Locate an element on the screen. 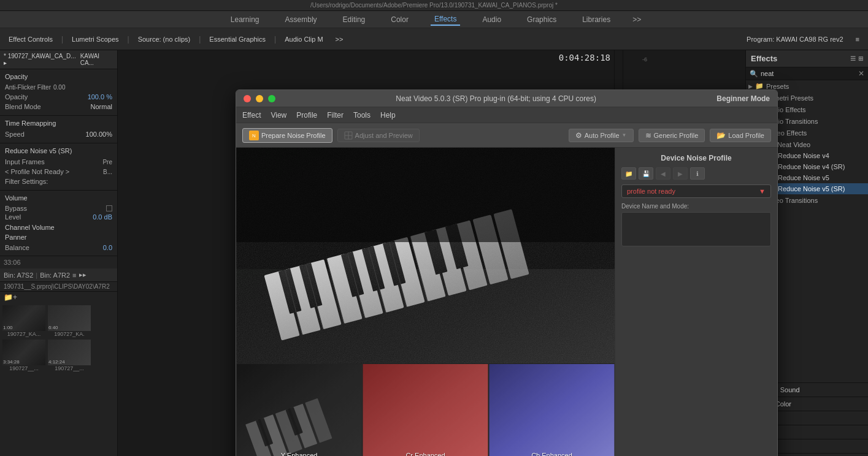 The image size is (868, 456). more-bins-button: ▸▸ is located at coordinates (83, 275).